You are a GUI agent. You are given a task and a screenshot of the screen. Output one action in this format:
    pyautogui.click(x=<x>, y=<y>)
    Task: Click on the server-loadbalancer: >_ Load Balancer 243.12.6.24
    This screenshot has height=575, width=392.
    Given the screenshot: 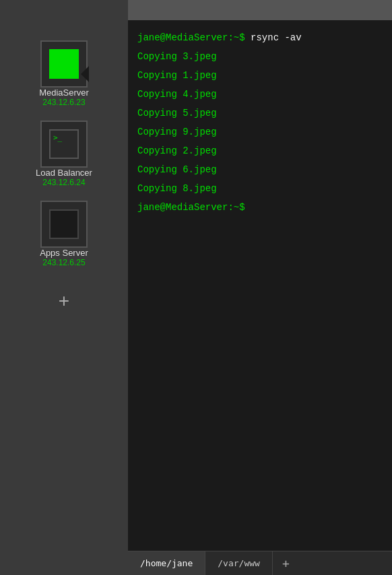 What is the action you would take?
    pyautogui.click(x=64, y=154)
    